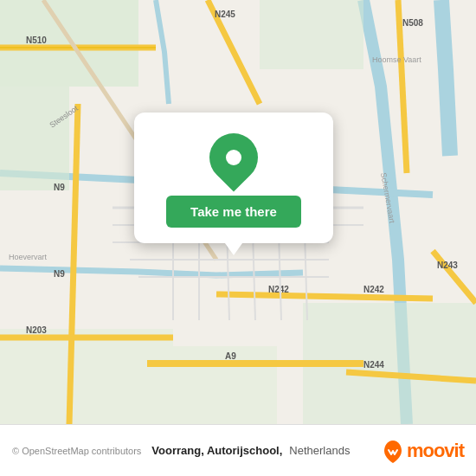 The height and width of the screenshot is (476, 476). What do you see at coordinates (413, 23) in the screenshot?
I see `svg-text: N508` at bounding box center [413, 23].